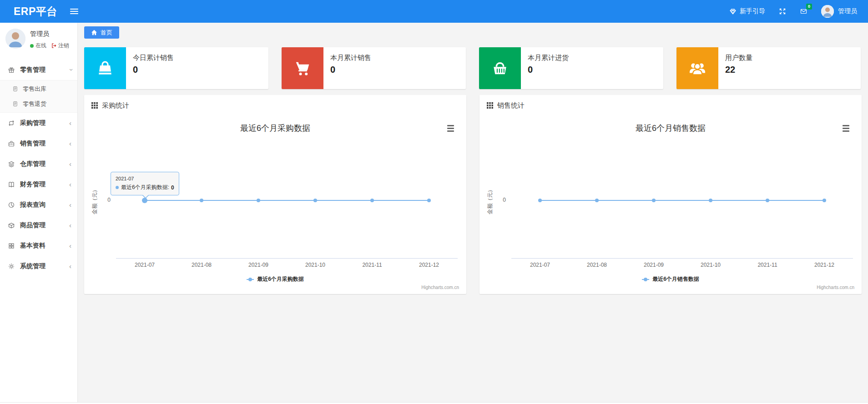 Image resolution: width=868 pixels, height=404 pixels. Describe the element at coordinates (434, 403) in the screenshot. I see `page-footer` at that location.